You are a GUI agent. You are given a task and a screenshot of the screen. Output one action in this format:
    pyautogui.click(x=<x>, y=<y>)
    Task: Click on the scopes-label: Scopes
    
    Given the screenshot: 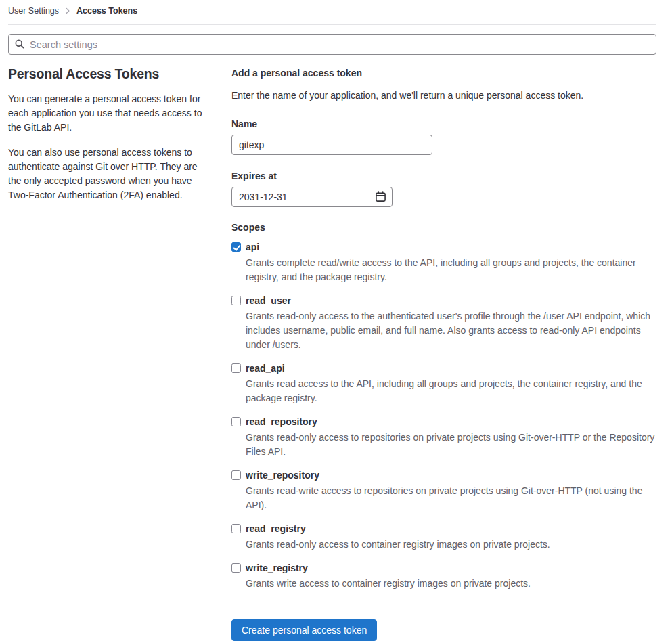 What is the action you would take?
    pyautogui.click(x=444, y=227)
    